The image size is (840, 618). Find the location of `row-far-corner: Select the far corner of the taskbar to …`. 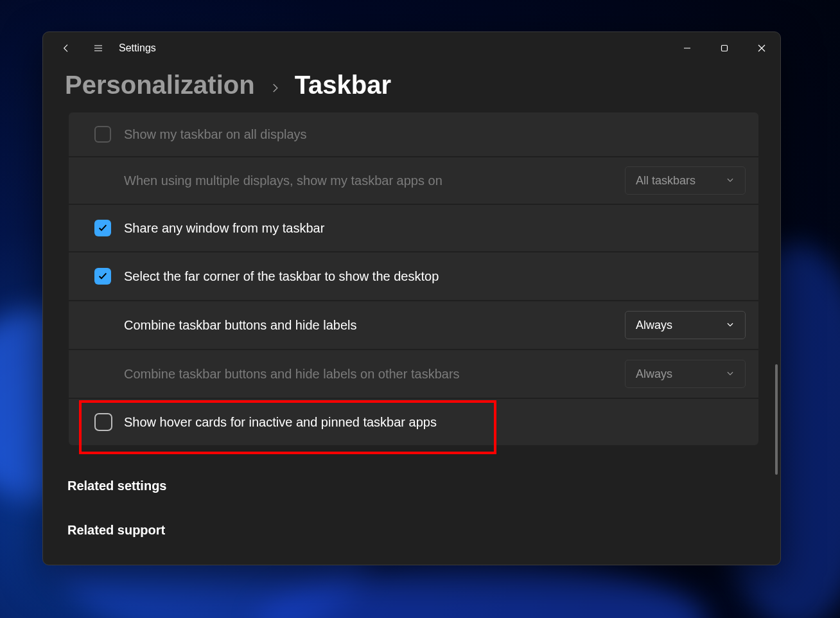

row-far-corner: Select the far corner of the taskbar to … is located at coordinates (414, 276).